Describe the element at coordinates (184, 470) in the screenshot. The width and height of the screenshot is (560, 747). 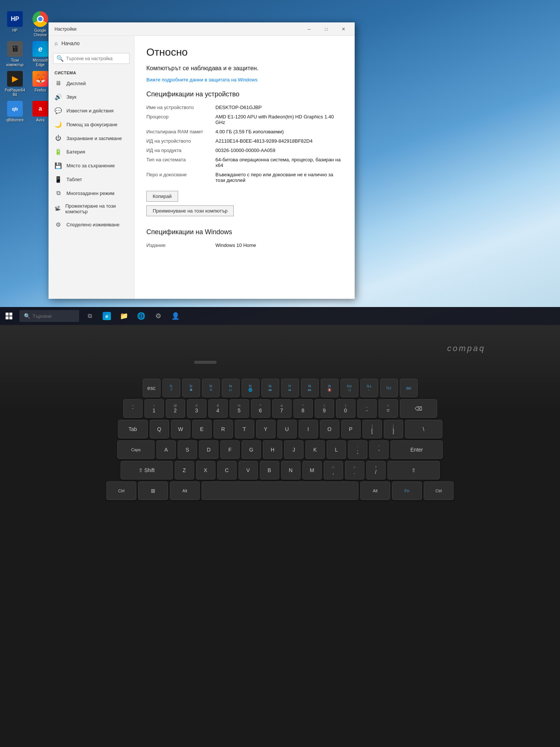
I see `key-z: Z` at that location.